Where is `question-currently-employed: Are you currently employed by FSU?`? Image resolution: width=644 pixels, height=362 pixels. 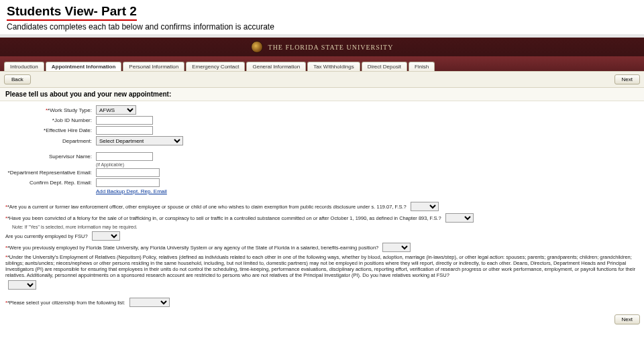 question-currently-employed: Are you currently employed by FSU? is located at coordinates (47, 236).